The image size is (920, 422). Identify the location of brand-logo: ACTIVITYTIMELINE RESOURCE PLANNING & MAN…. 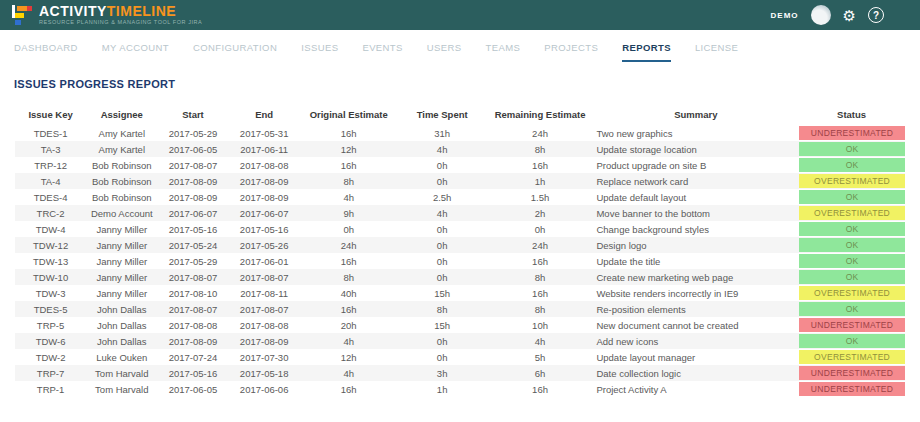
(107, 15).